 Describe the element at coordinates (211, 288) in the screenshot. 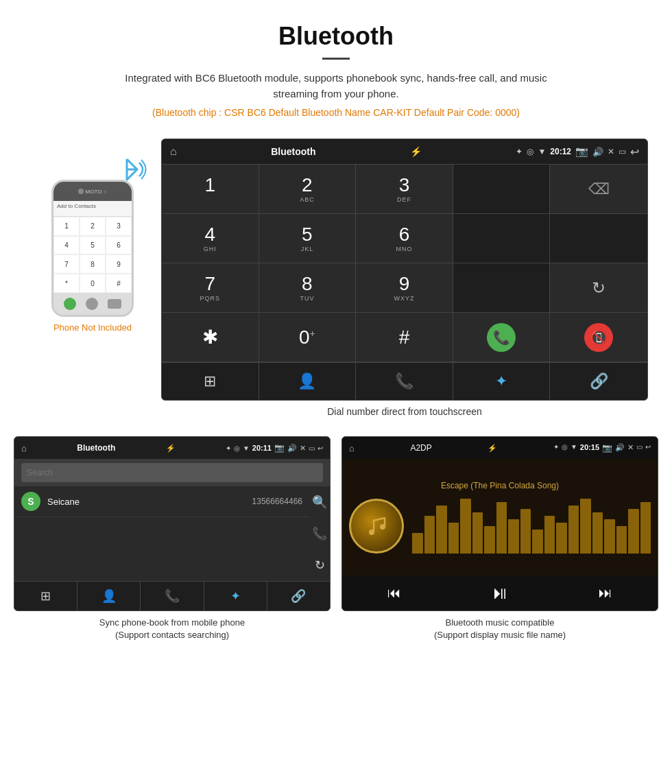

I see `dial-key-7: 7 PQRS` at that location.